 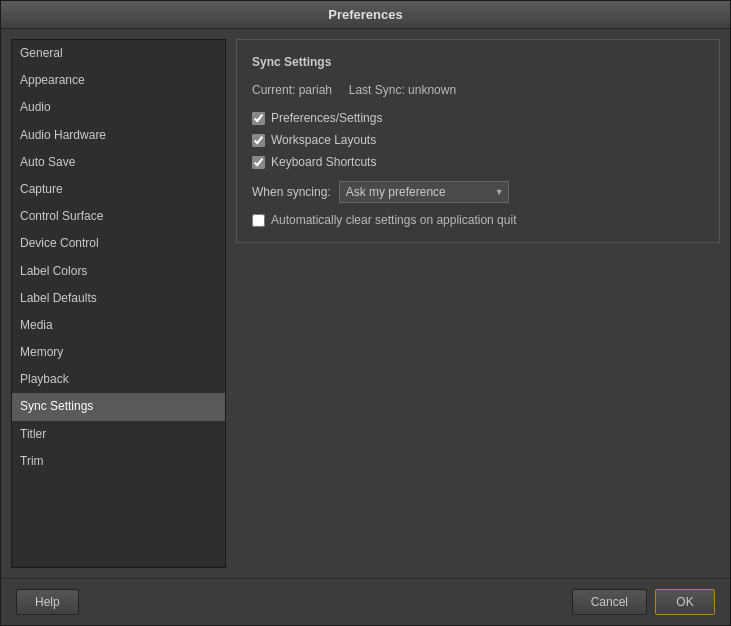 I want to click on sidebar-item-titler: Titler, so click(x=118, y=434).